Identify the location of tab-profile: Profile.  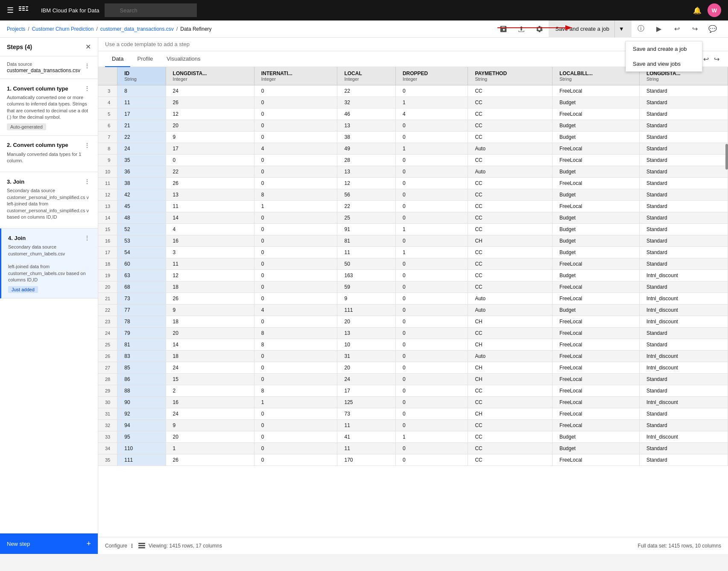
(145, 59).